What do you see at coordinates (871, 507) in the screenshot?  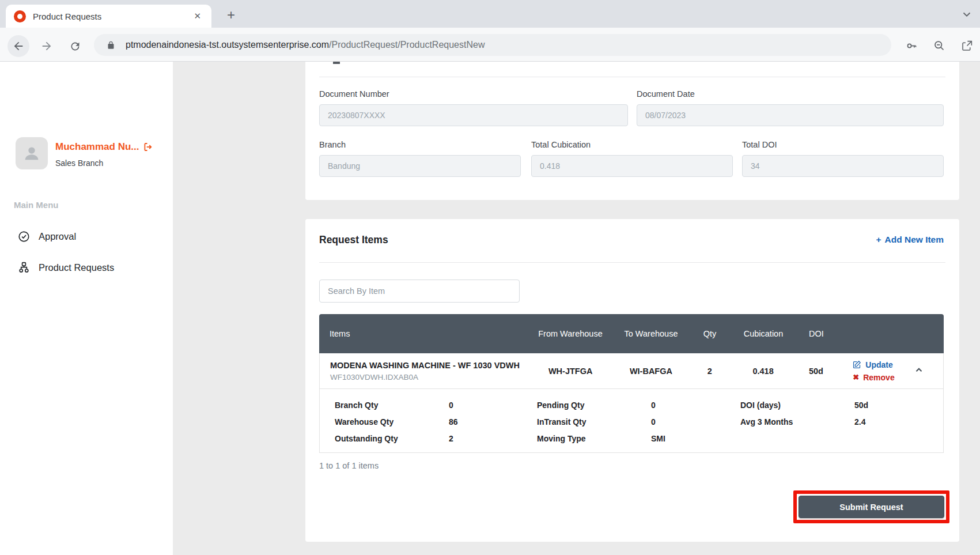 I see `click-target-highlight: Submit Request` at bounding box center [871, 507].